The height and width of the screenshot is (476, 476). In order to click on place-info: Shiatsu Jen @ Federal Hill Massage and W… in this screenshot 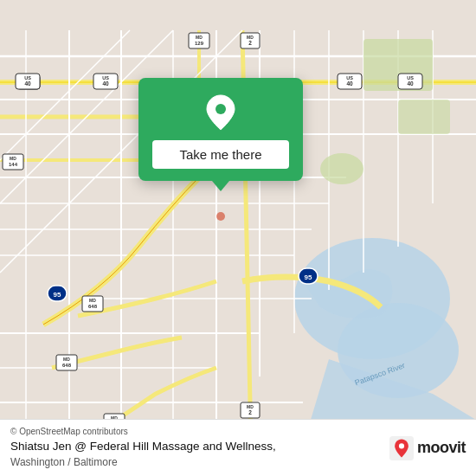, I will do `click(144, 453)`.